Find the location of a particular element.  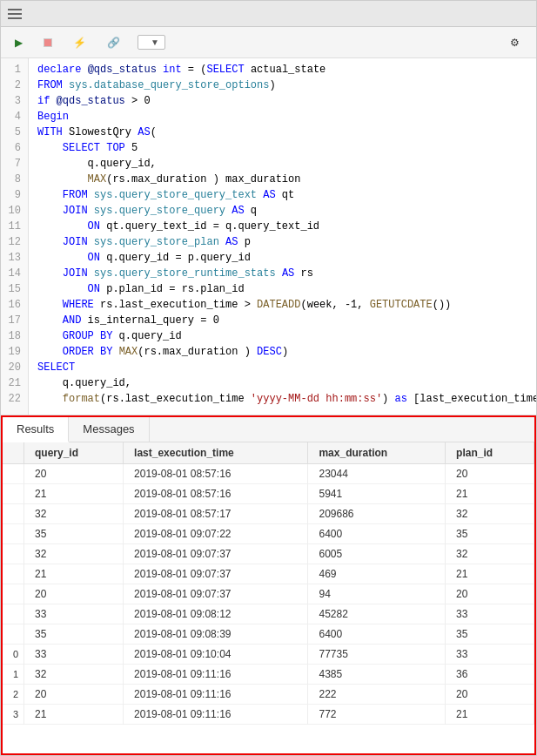

table-row: 332019-08-01 09:08:124528233 is located at coordinates (268, 615).